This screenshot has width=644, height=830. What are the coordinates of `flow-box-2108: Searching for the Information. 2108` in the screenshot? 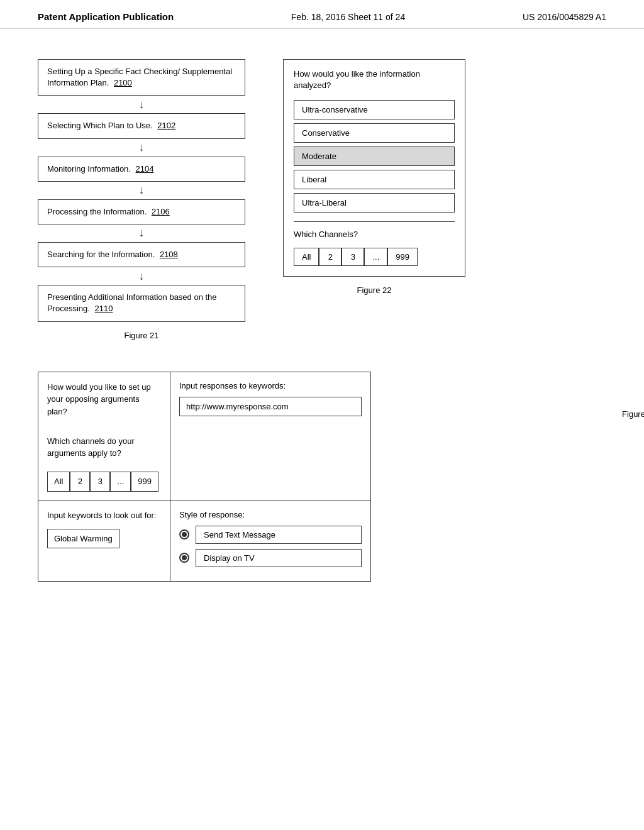 It's located at (142, 255).